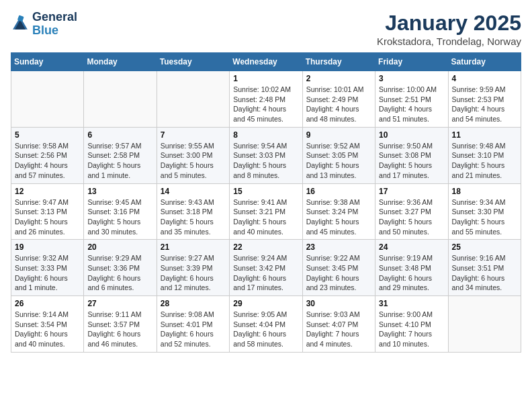  I want to click on day-info: Sunrise: 9:55 AM Sunset: 3:00 PM Dayligh…, so click(193, 161).